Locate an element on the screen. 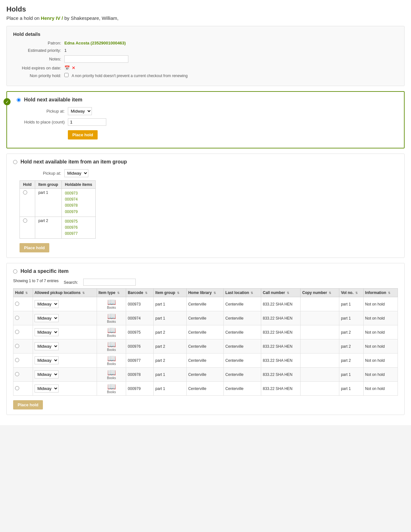 The width and height of the screenshot is (411, 532). section1-place-hold-wrapper: Place hold is located at coordinates (233, 135).